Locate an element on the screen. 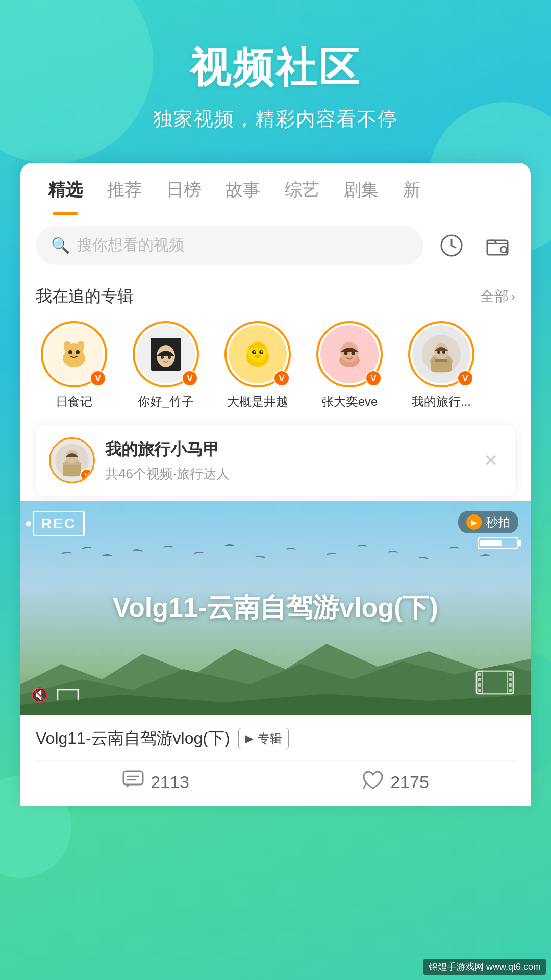 This screenshot has height=980, width=551. search-placeholder-text: 搜你想看的视频 is located at coordinates (131, 245).